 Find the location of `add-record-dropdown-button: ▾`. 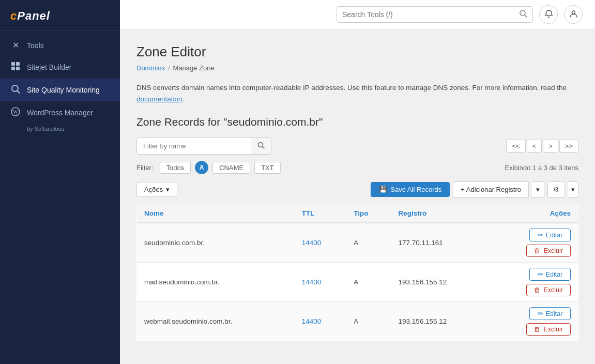

add-record-dropdown-button: ▾ is located at coordinates (538, 189).